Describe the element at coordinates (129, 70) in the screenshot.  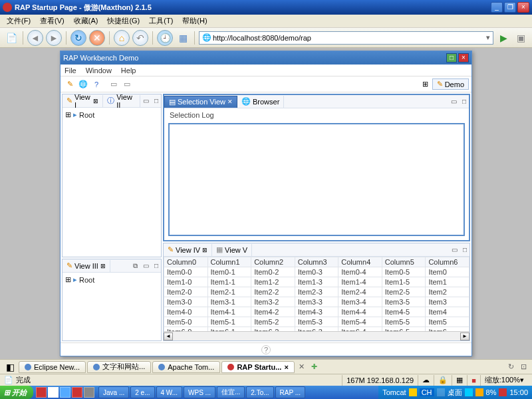
I see `rap-menu-help: Help` at that location.